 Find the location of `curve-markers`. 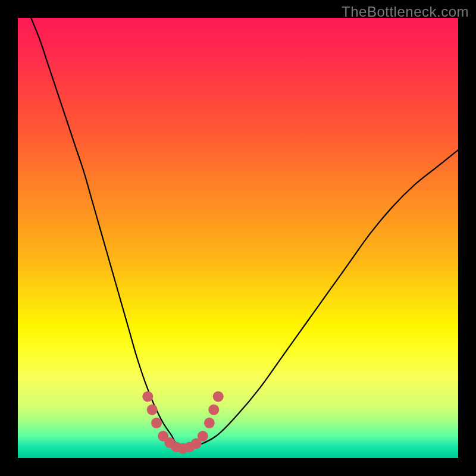

curve-markers is located at coordinates (183, 422).